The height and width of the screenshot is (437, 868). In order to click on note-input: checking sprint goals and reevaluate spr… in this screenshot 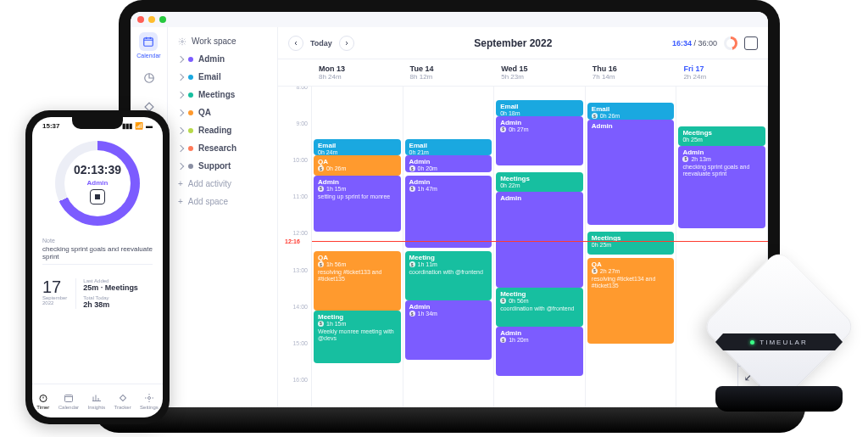, I will do `click(97, 255)`.